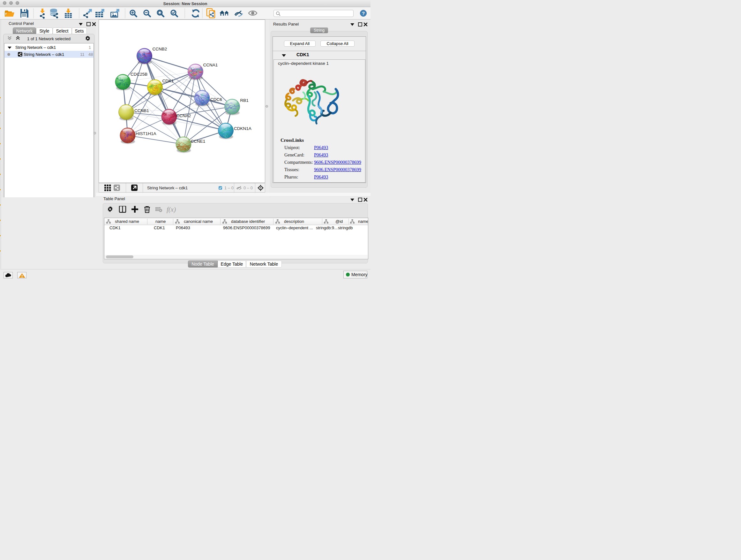  I want to click on svg-text: CCNB1, so click(142, 111).